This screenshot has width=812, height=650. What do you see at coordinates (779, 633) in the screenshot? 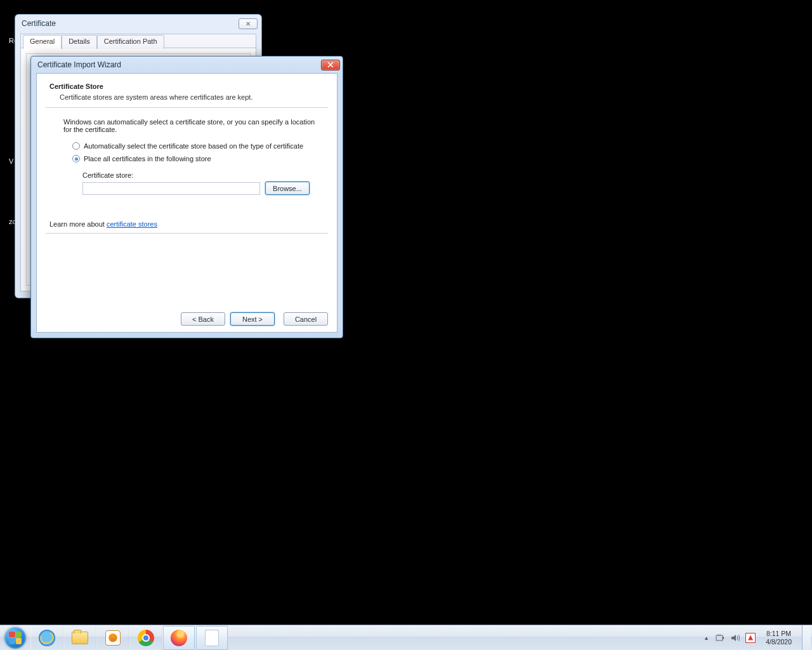
I see `clock-time: 8:11 PM` at bounding box center [779, 633].